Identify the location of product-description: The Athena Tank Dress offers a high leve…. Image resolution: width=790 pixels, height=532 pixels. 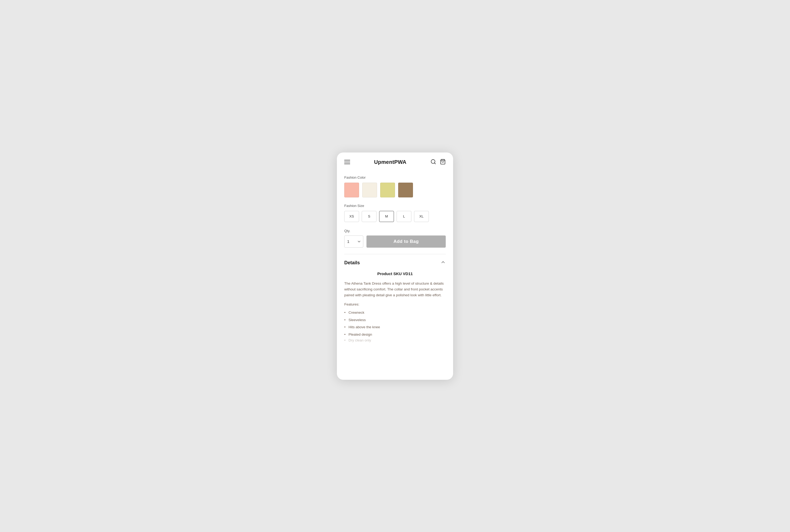
(395, 289).